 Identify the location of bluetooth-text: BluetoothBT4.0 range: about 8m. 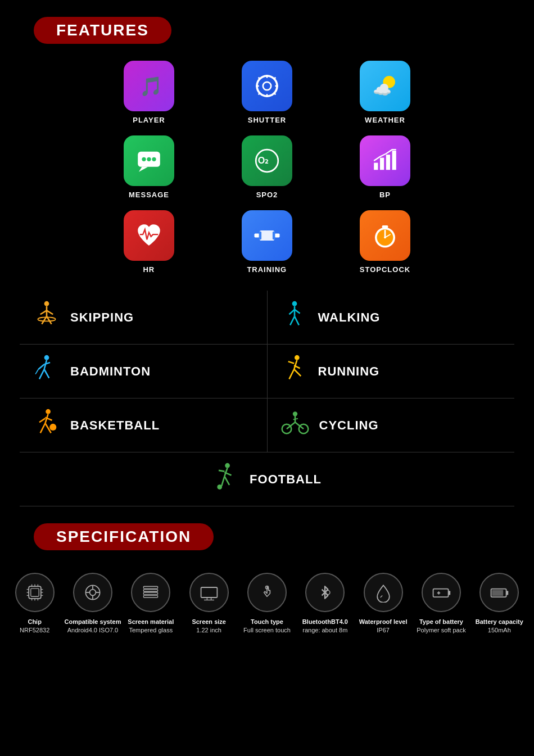
(325, 626).